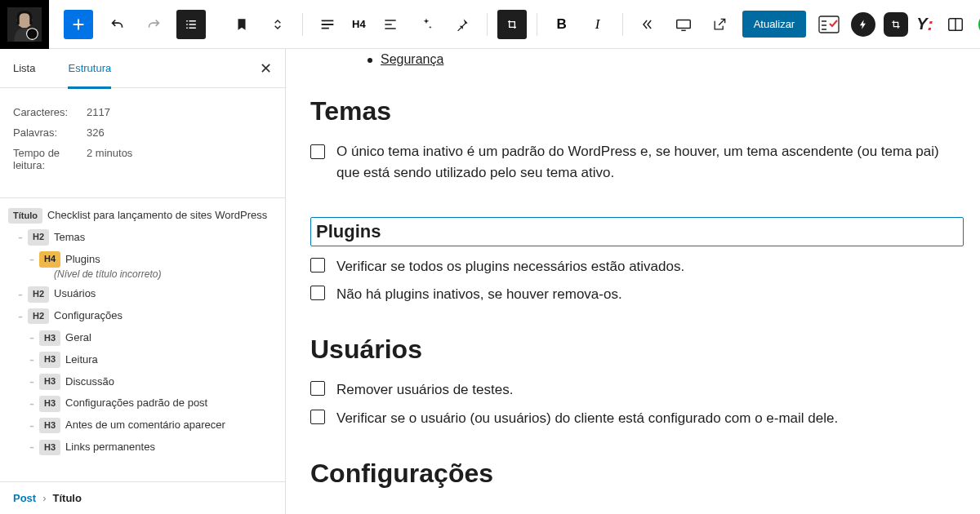 The image size is (980, 514). What do you see at coordinates (142, 498) in the screenshot?
I see `block-breadcrumb: Post › Título` at bounding box center [142, 498].